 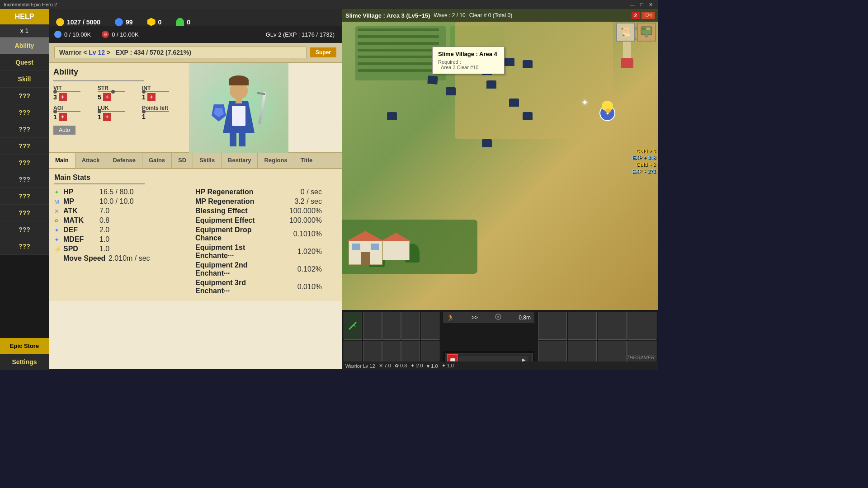 I want to click on map-overview-button, so click(x=646, y=32).